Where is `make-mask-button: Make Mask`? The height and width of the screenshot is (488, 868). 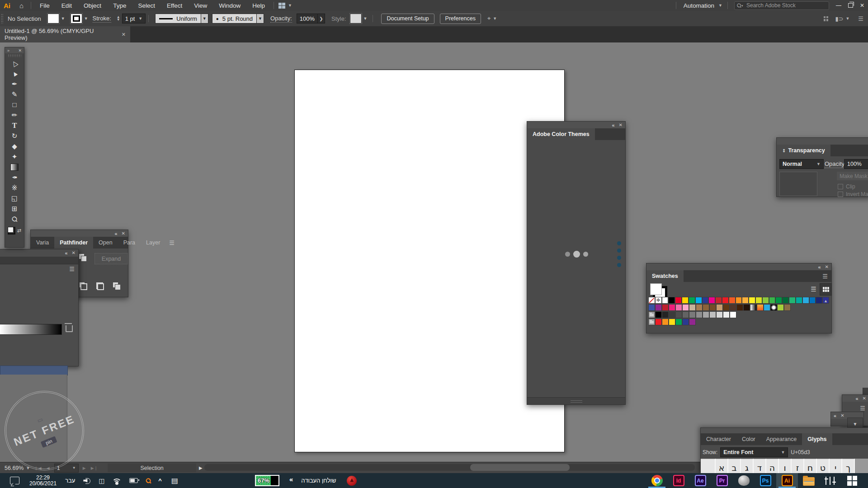
make-mask-button: Make Mask is located at coordinates (853, 176).